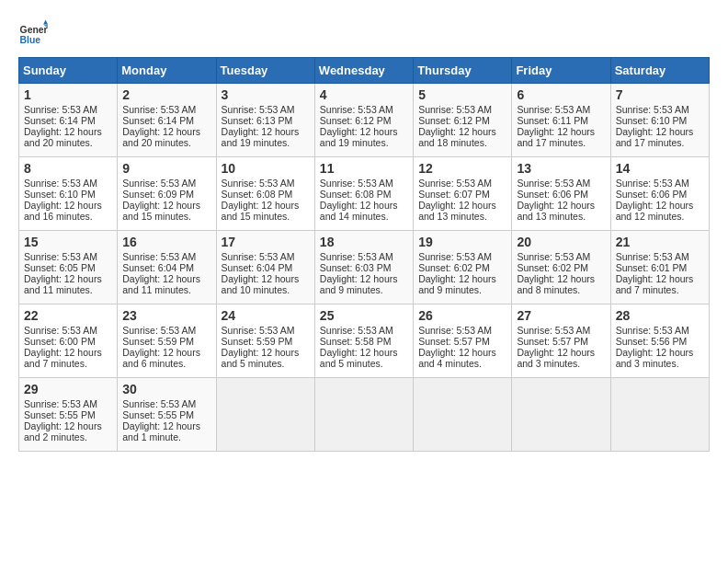  What do you see at coordinates (462, 316) in the screenshot?
I see `day-number: 26` at bounding box center [462, 316].